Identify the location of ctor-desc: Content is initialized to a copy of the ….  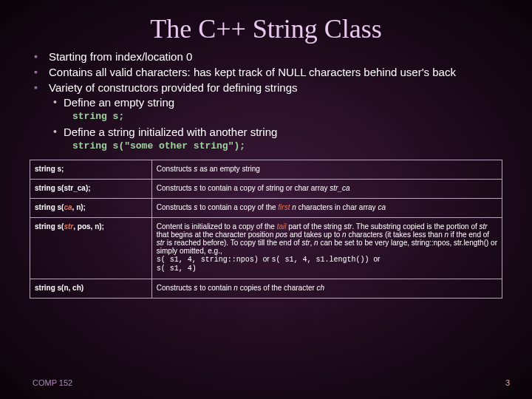
(327, 248).